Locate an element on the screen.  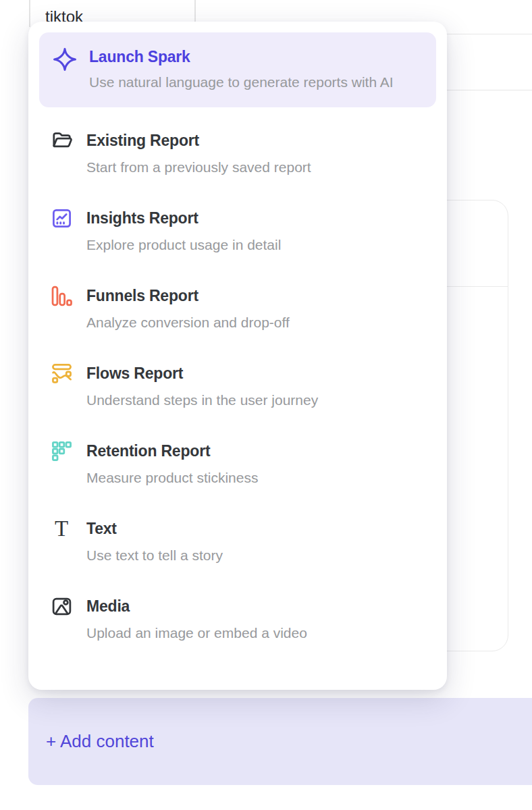
media-image-icon is located at coordinates (61, 606).